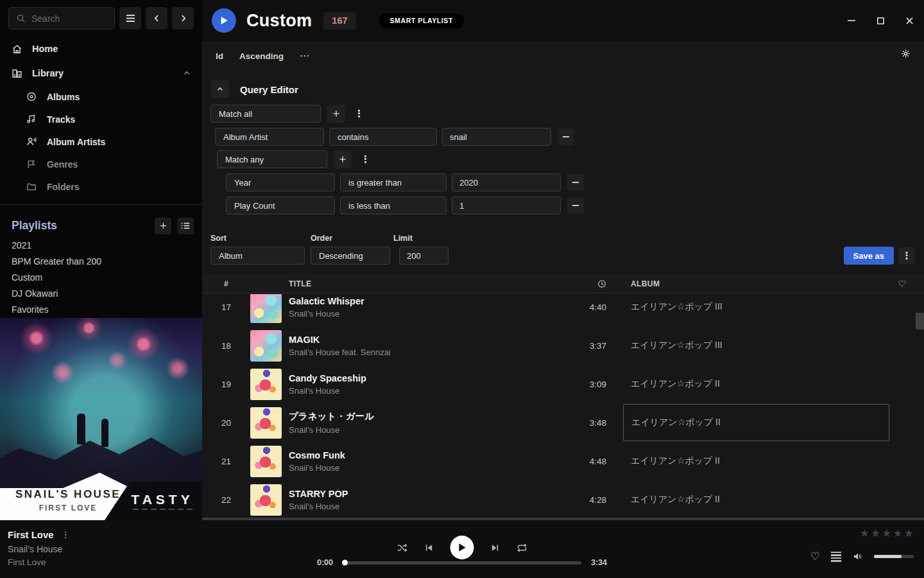 This screenshot has height=578, width=924. What do you see at coordinates (270, 137) in the screenshot?
I see `rule-field-select: Album Artist` at bounding box center [270, 137].